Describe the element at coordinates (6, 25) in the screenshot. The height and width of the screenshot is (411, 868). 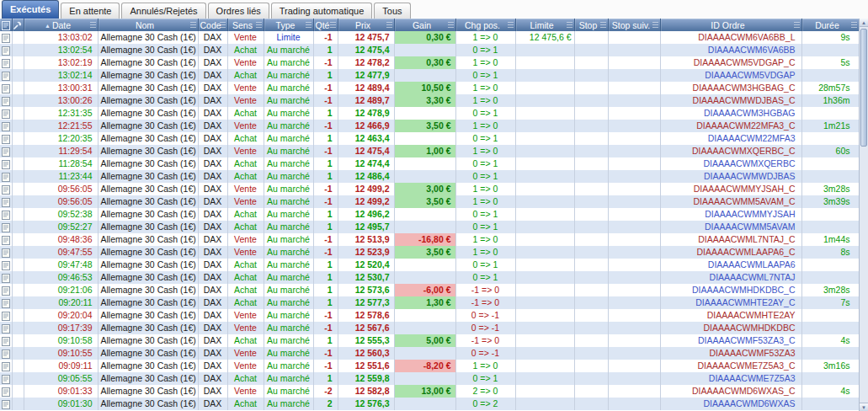
I see `column-header-details` at that location.